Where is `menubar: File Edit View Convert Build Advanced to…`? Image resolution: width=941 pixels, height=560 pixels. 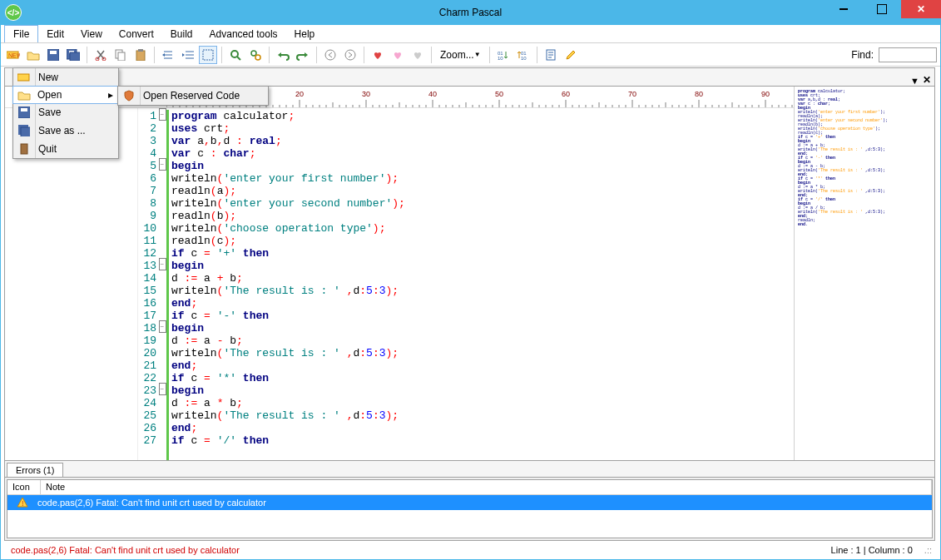 menubar: File Edit View Convert Build Advanced to… is located at coordinates (471, 34).